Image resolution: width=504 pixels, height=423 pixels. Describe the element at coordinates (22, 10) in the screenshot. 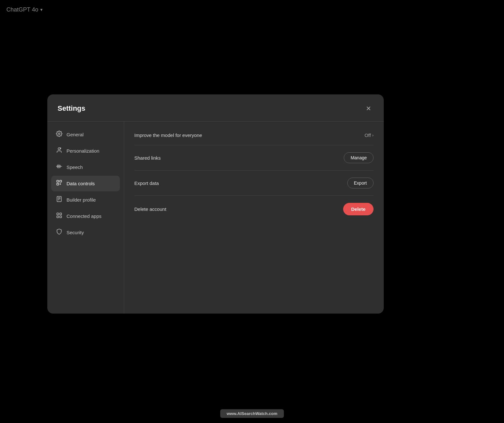

I see `model-name: ChatGPT 4o` at that location.